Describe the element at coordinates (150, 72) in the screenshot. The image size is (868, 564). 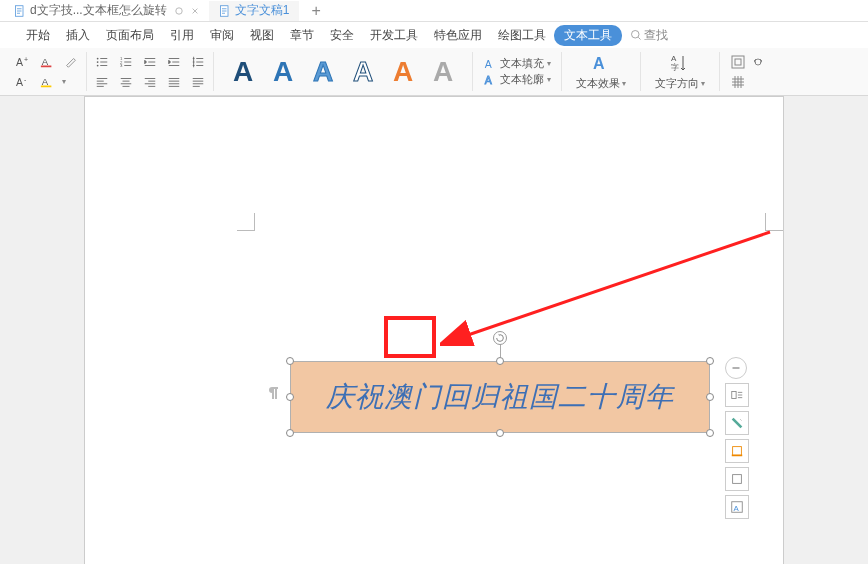
I see `paragraph-group: 123` at that location.